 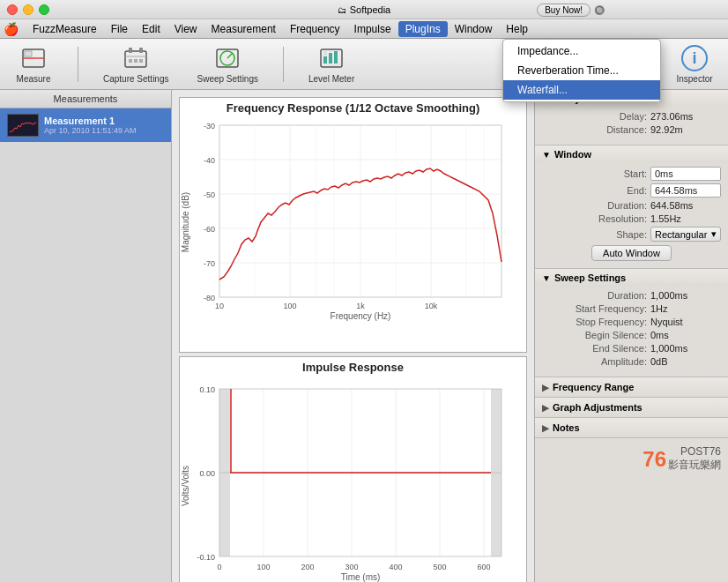 I want to click on duration-value: 644.58ms, so click(x=686, y=205).